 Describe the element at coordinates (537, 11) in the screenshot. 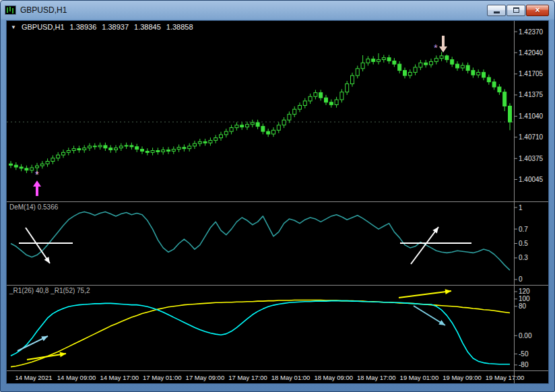

I see `close-button: ×` at that location.